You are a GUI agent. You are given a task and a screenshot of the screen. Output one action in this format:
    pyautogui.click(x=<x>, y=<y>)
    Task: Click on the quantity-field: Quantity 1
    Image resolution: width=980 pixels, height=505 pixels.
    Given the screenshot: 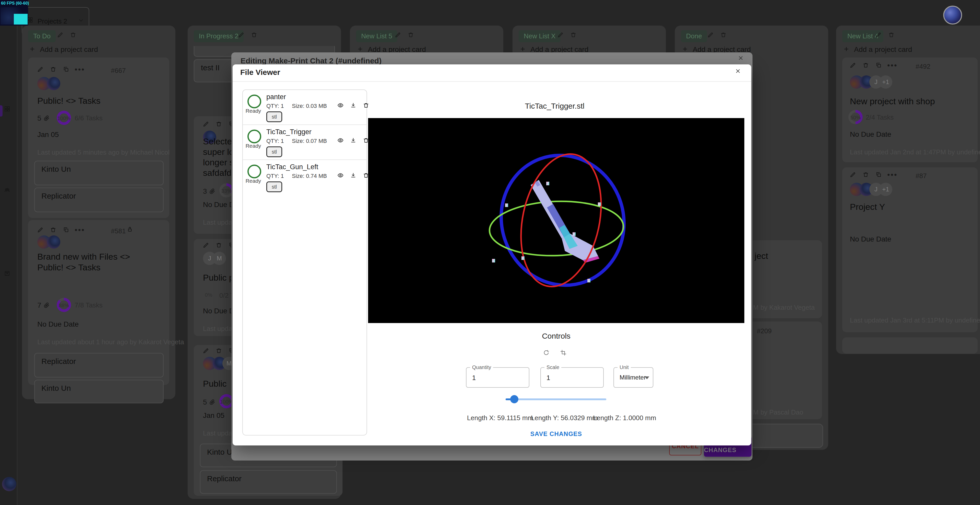 What is the action you would take?
    pyautogui.click(x=498, y=378)
    